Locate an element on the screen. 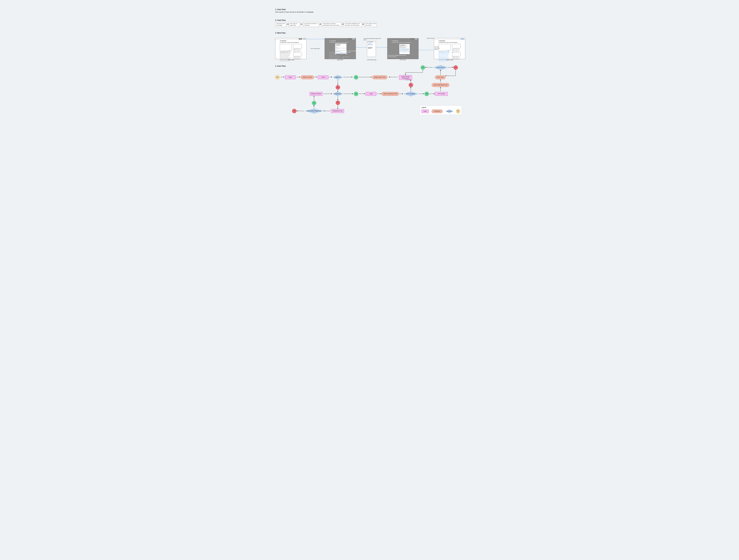 This screenshot has height=560, width=739. legend-title: Legend is located at coordinates (441, 108).